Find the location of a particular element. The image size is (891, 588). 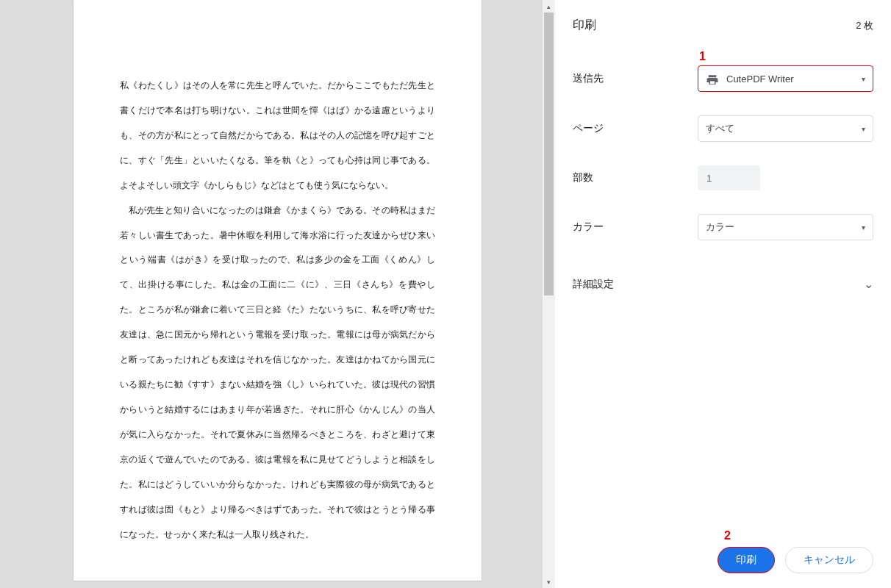

pages-value: すべて is located at coordinates (720, 129).